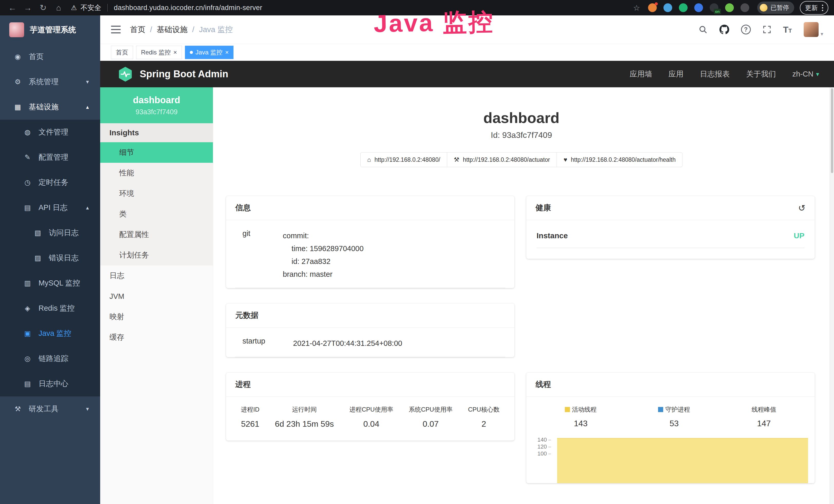 This screenshot has width=834, height=504. I want to click on menu-item-mappings: 映射, so click(156, 317).